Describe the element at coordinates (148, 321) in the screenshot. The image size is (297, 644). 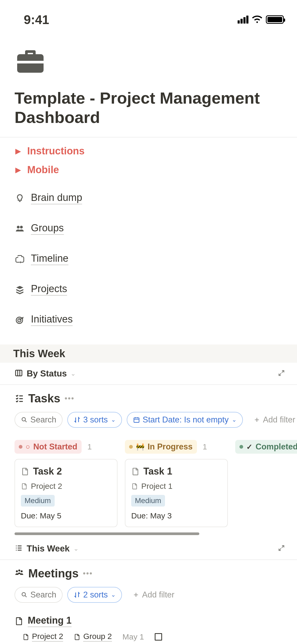
I see `link-initiatives: Initiatives` at that location.